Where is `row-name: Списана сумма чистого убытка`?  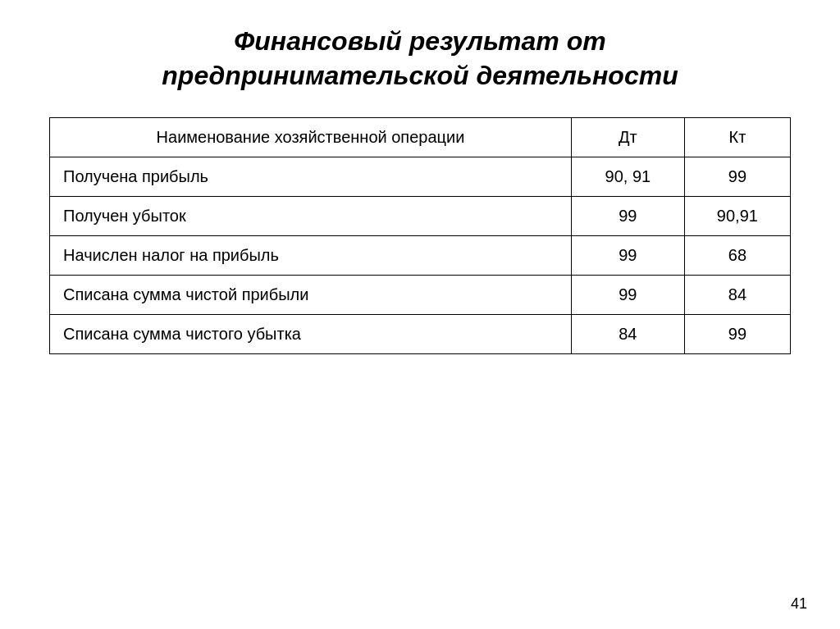 row-name: Списана сумма чистого убытка is located at coordinates (311, 335).